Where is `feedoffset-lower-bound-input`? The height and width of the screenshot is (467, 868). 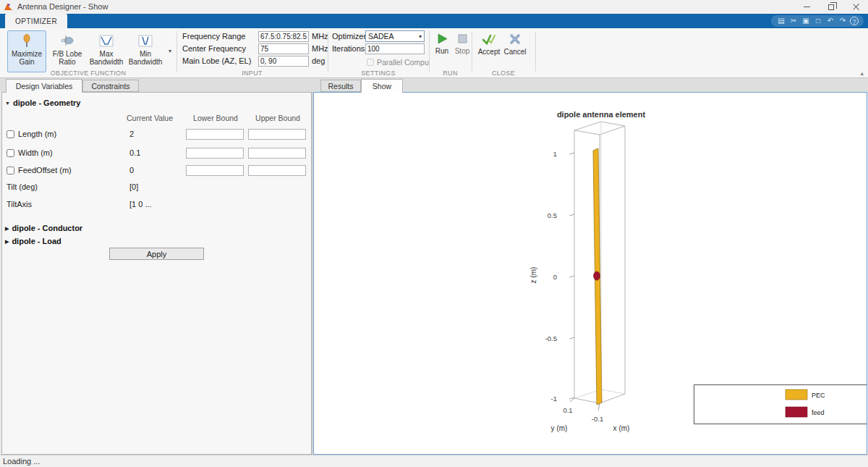 feedoffset-lower-bound-input is located at coordinates (215, 171).